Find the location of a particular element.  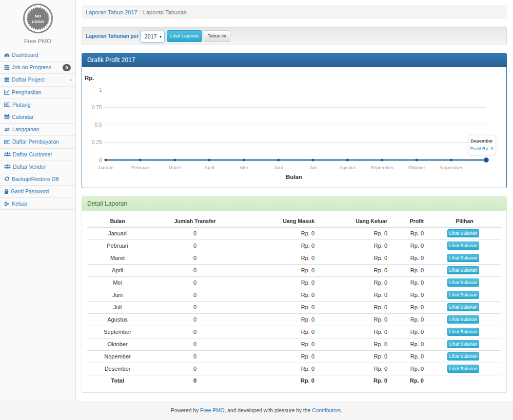

svg-text: Nopember is located at coordinates (451, 168).